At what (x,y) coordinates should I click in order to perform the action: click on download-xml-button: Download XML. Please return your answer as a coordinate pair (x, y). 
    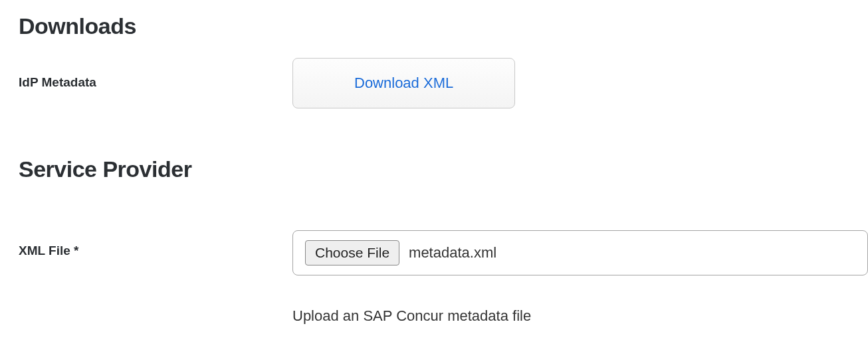
    Looking at the image, I should click on (404, 83).